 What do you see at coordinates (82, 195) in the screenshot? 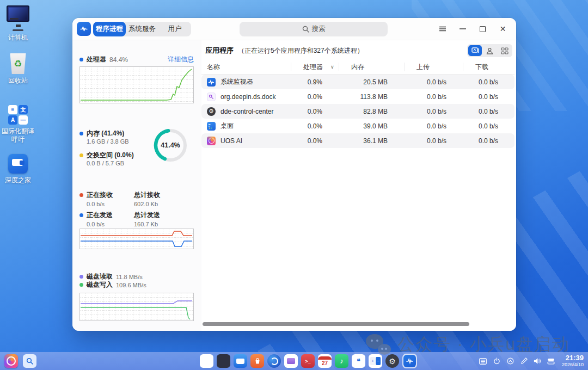
I see `net-recv-dot` at bounding box center [82, 195].